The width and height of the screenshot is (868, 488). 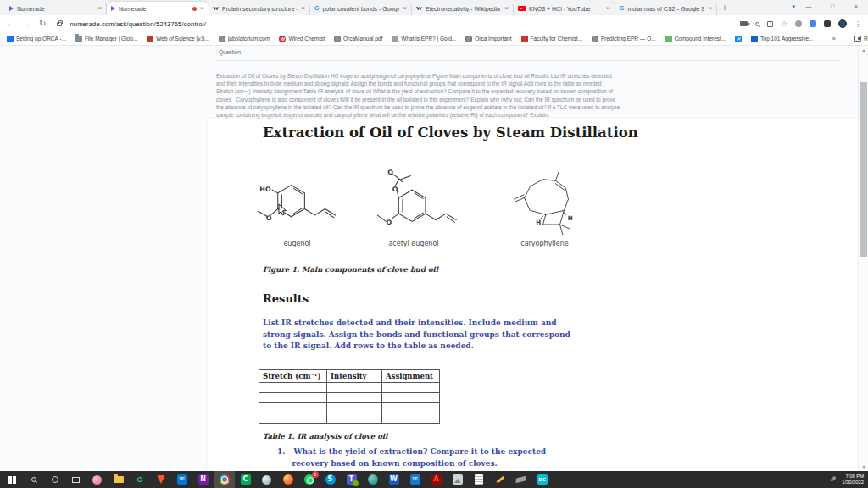 I want to click on scroll-down-icon: ▼, so click(x=863, y=467).